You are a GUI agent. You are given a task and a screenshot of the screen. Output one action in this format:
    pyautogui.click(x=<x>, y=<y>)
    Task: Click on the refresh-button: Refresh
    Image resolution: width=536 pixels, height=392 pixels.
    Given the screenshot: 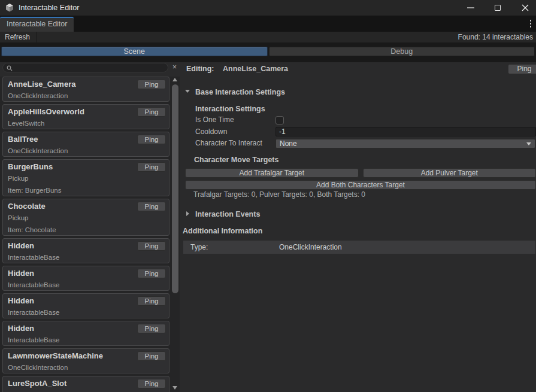 What is the action you would take?
    pyautogui.click(x=18, y=37)
    